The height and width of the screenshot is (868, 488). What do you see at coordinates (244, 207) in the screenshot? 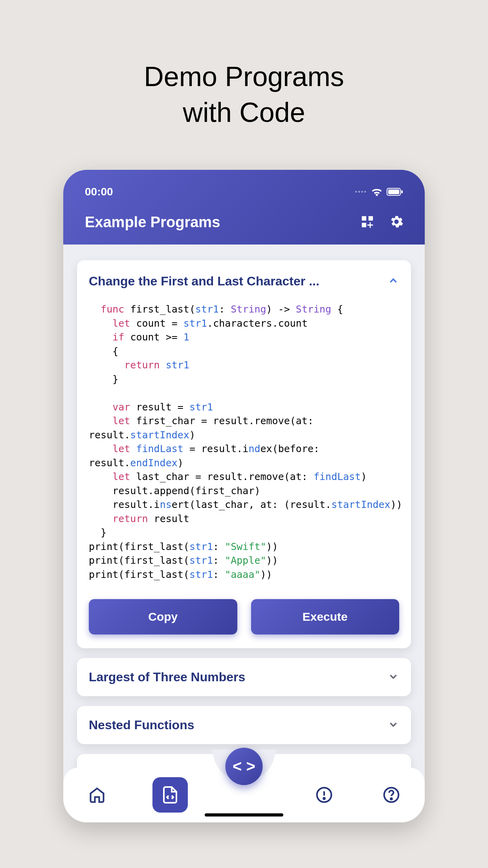
I see `app-header-bar: 00:00 •••• Example Programs` at bounding box center [244, 207].